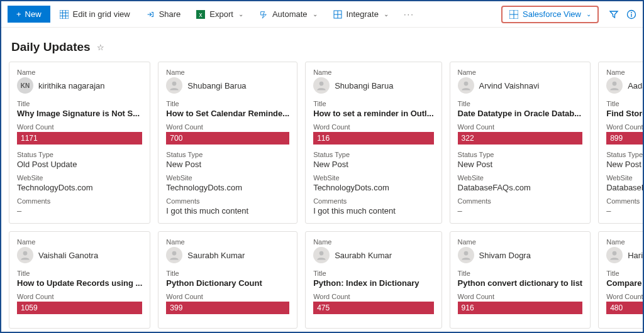  Describe the element at coordinates (322, 43) in the screenshot. I see `page-header: Daily Updates ☆` at that location.